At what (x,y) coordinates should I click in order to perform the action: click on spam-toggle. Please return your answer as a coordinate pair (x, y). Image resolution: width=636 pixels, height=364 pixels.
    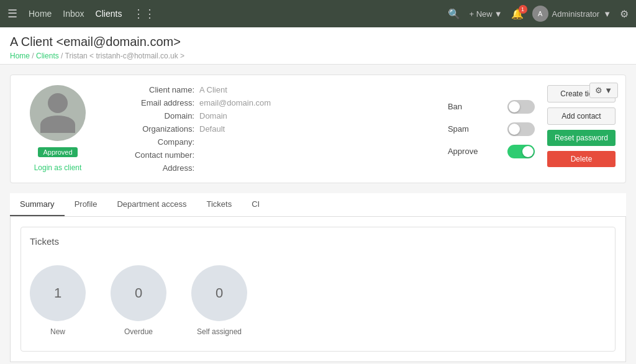
    Looking at the image, I should click on (521, 129).